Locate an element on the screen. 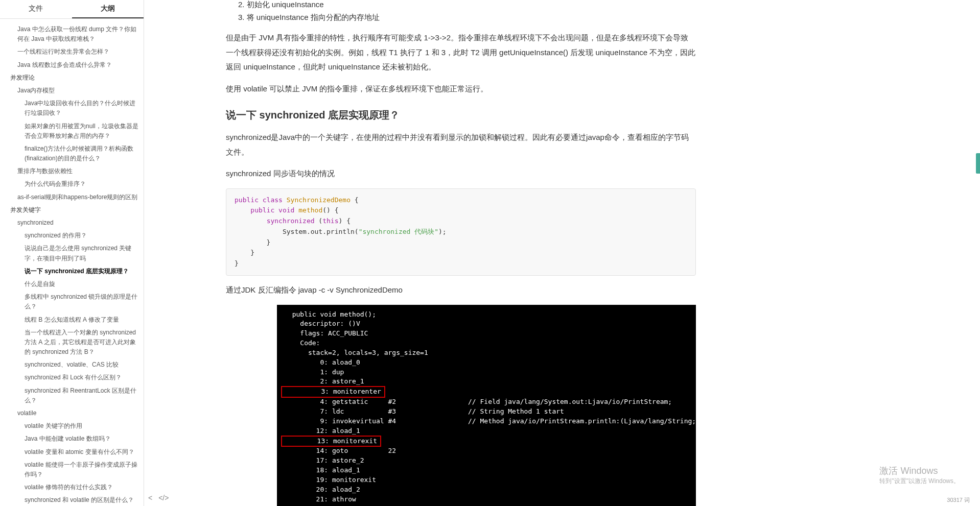 This screenshot has width=980, height=506. outline-item: synchronized 和 volatile 的区别是什么？ is located at coordinates (72, 500).